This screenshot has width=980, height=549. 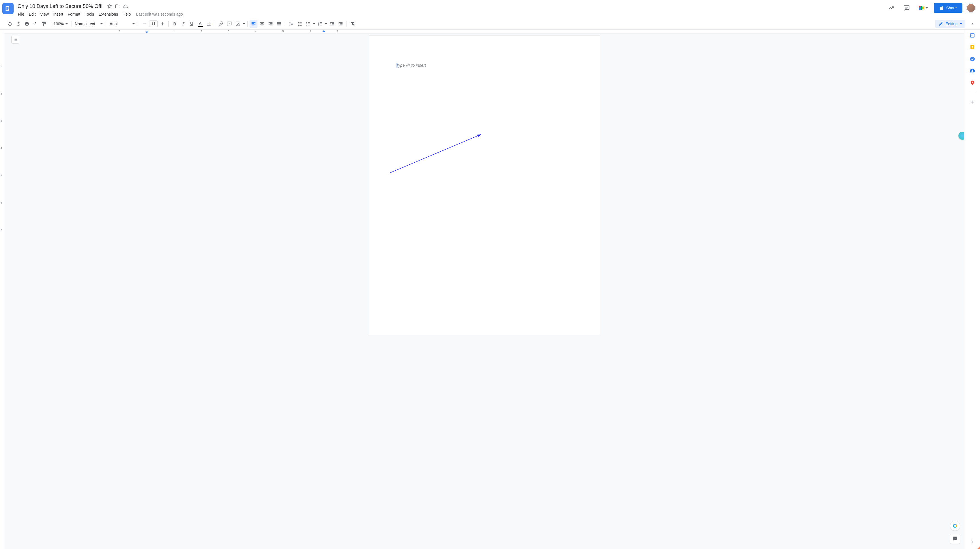 I want to click on font-select: Arial, so click(x=123, y=24).